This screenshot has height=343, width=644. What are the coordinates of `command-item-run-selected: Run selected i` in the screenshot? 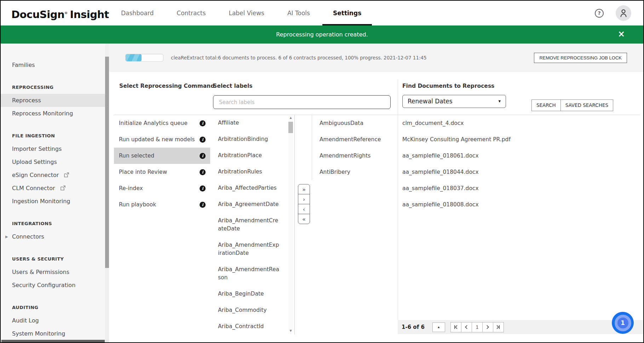 It's located at (162, 156).